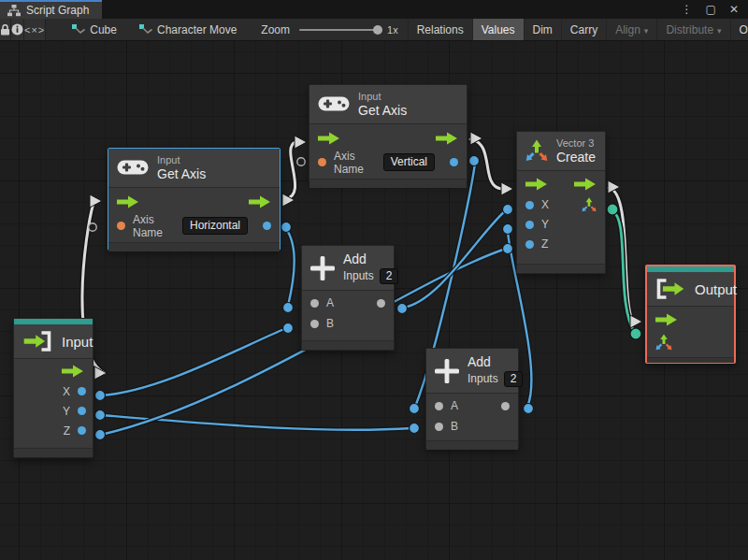  I want to click on breadcrumb-character-move: Character Move, so click(188, 30).